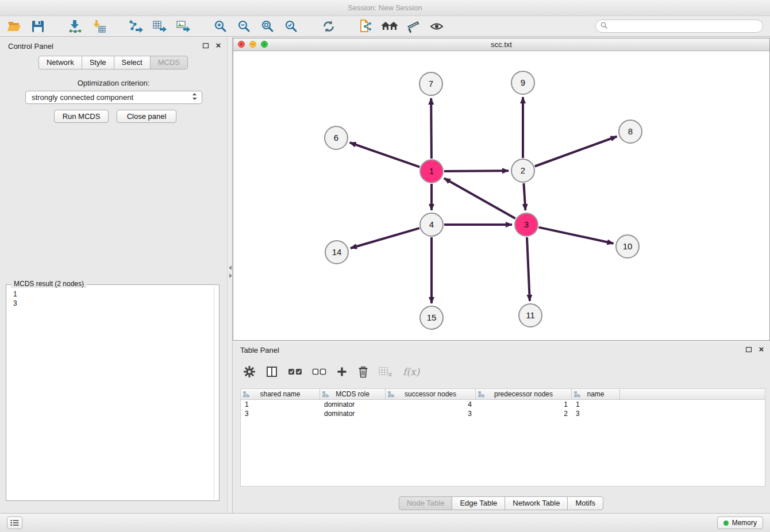  Describe the element at coordinates (244, 26) in the screenshot. I see `zoom-out-icon` at that location.